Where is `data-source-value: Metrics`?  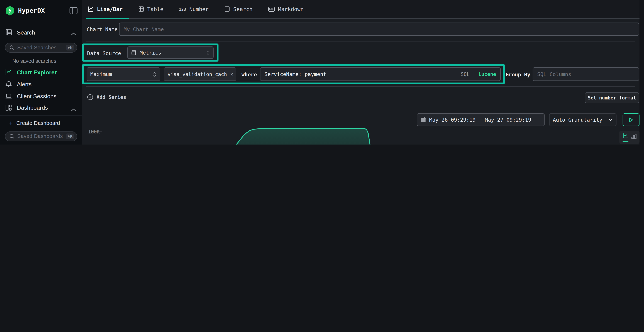 data-source-value: Metrics is located at coordinates (172, 52).